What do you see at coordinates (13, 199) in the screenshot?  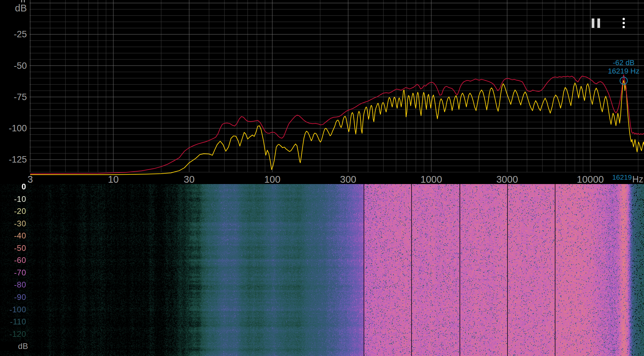 I see `scale-label--10: -10` at bounding box center [13, 199].